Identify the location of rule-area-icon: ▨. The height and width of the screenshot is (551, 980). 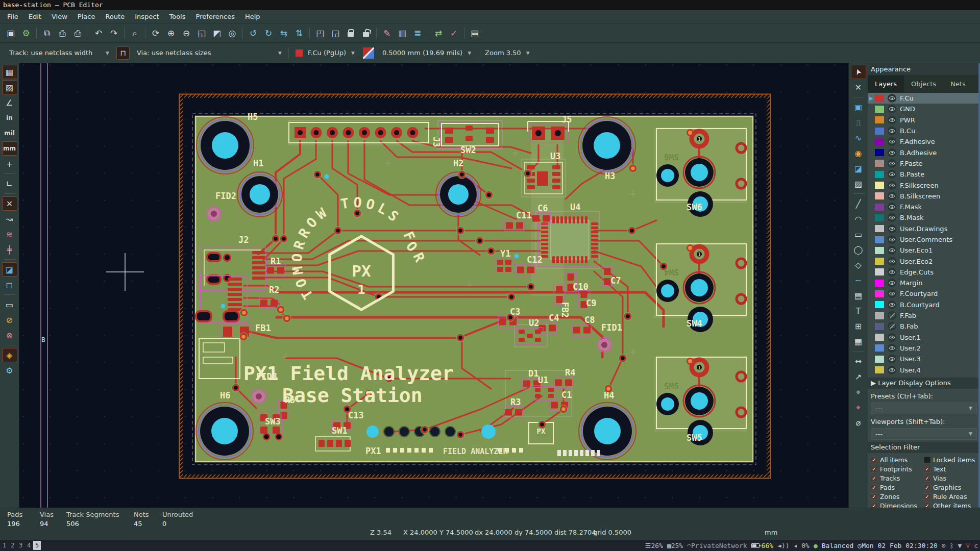
(859, 184).